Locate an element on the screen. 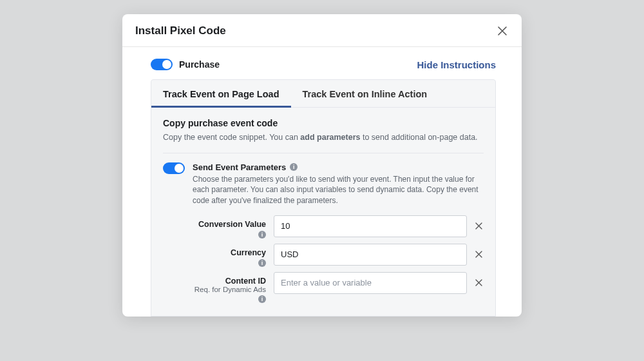 Image resolution: width=644 pixels, height=361 pixels. tab-inline-action: Track Event on Inline Action is located at coordinates (365, 93).